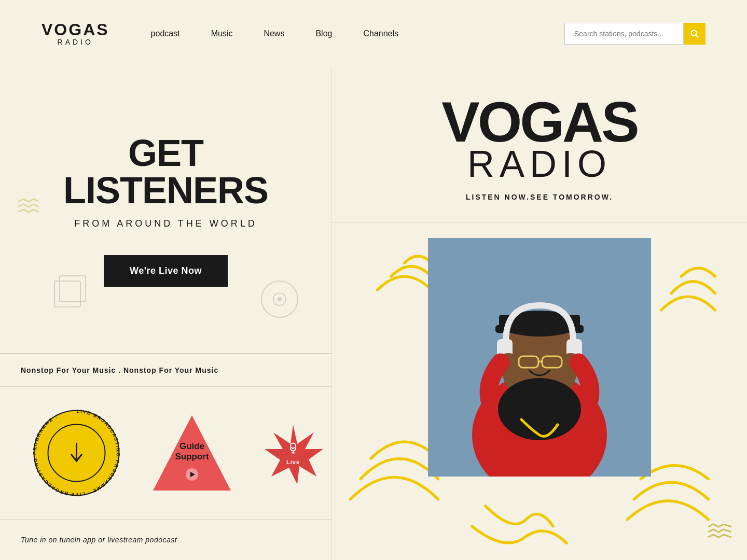 This screenshot has height=560, width=747. What do you see at coordinates (358, 34) in the screenshot?
I see `nav-links: podcast Music News Blog Channels` at bounding box center [358, 34].